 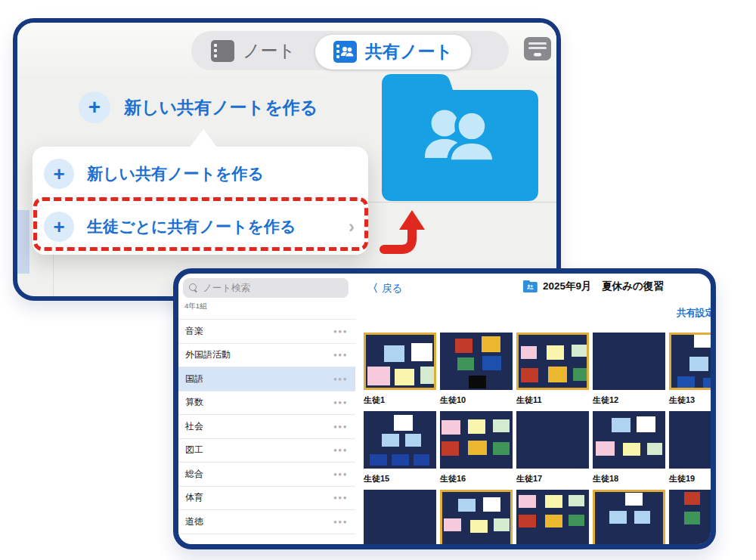 I want to click on new-shared-note-button: + 新しい共有ノートを作る, so click(x=198, y=107).